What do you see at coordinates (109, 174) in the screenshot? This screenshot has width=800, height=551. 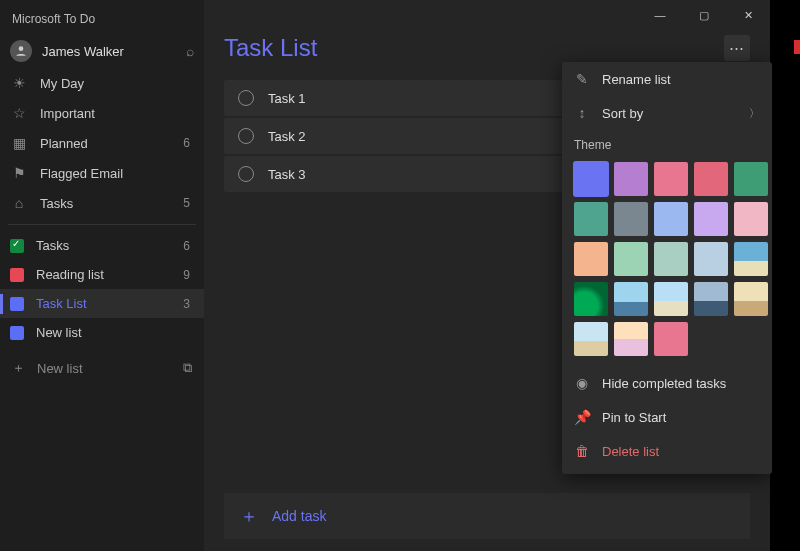 I see `sidebar-item-label: Flagged Email` at bounding box center [109, 174].